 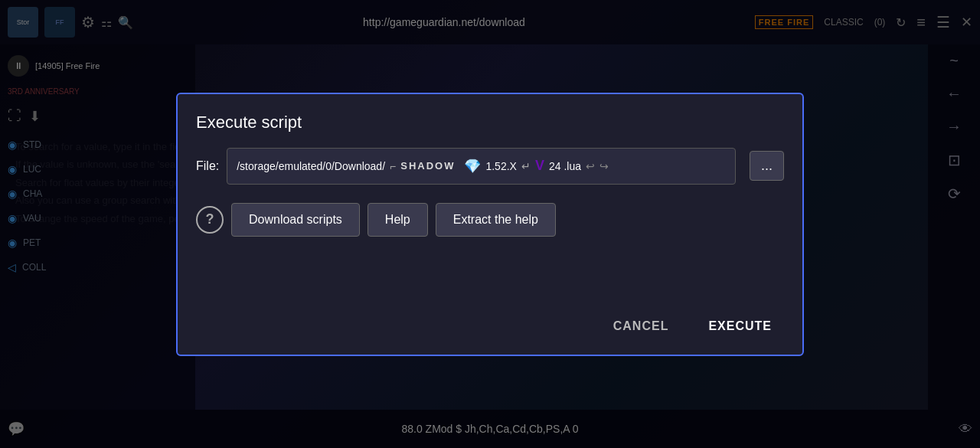 I want to click on download-scripts-button: Download scripts, so click(x=296, y=220).